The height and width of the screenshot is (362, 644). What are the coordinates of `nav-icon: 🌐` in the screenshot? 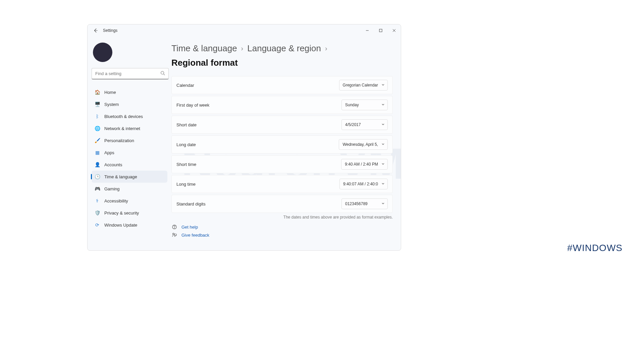 It's located at (97, 128).